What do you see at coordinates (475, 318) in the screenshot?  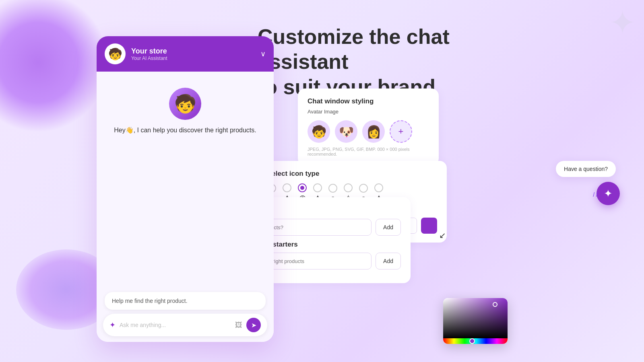 I see `color-gradient` at bounding box center [475, 318].